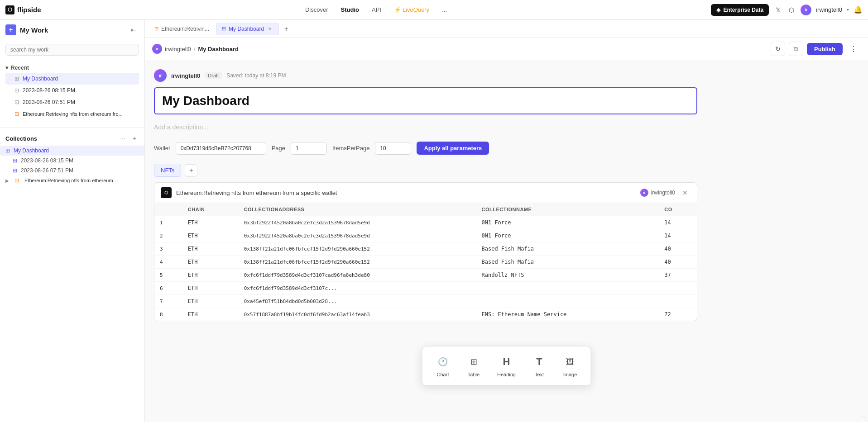  What do you see at coordinates (270, 29) in the screenshot?
I see `tab-close-button: ✕` at bounding box center [270, 29].